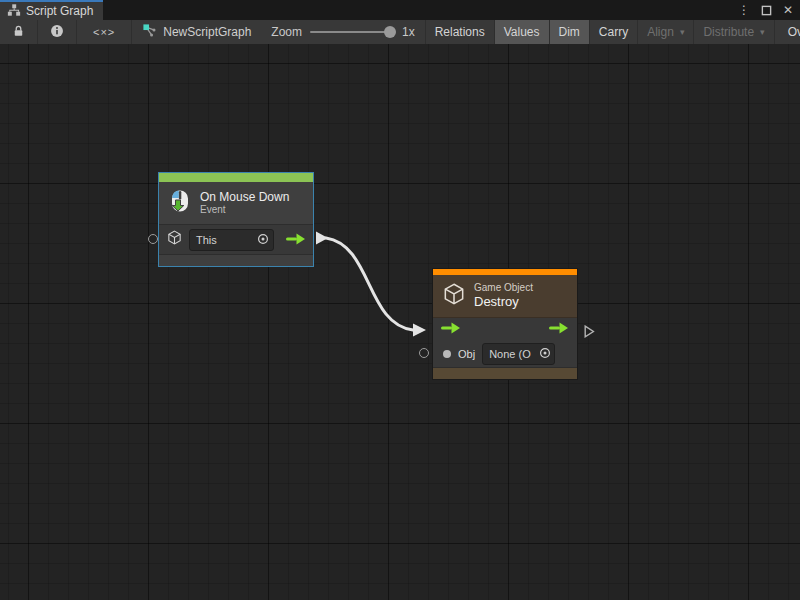  What do you see at coordinates (788, 10) in the screenshot?
I see `close-icon: ✕` at bounding box center [788, 10].